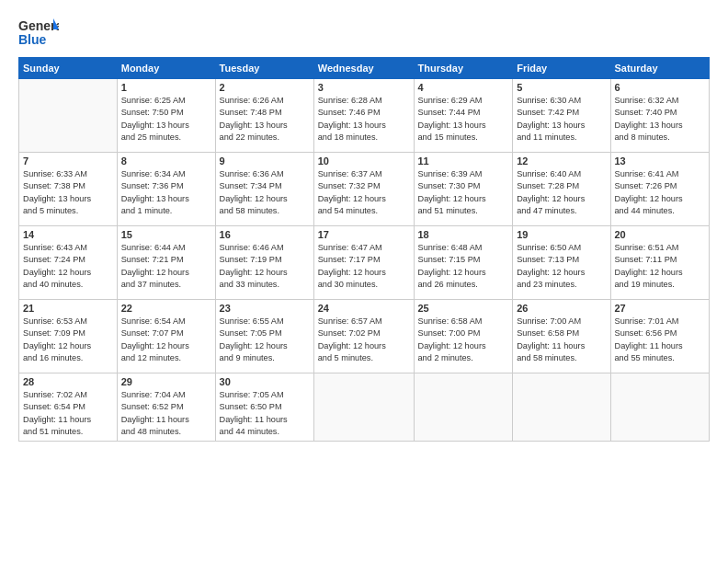 The image size is (728, 563). Describe the element at coordinates (165, 190) in the screenshot. I see `calendar-cell: 8Sunrise: 6:34 AMSunset: 7:36 PMDaylight…` at that location.